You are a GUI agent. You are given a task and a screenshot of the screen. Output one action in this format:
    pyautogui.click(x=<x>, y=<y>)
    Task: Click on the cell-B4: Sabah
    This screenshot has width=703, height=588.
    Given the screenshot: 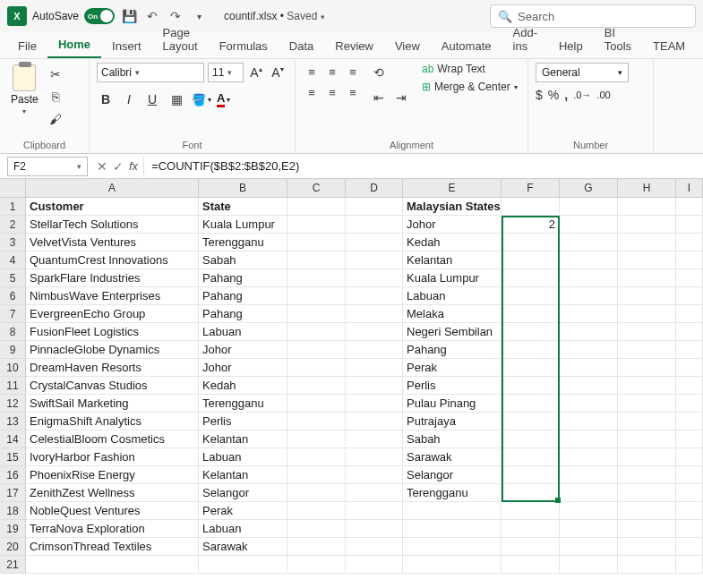 What is the action you would take?
    pyautogui.click(x=244, y=260)
    